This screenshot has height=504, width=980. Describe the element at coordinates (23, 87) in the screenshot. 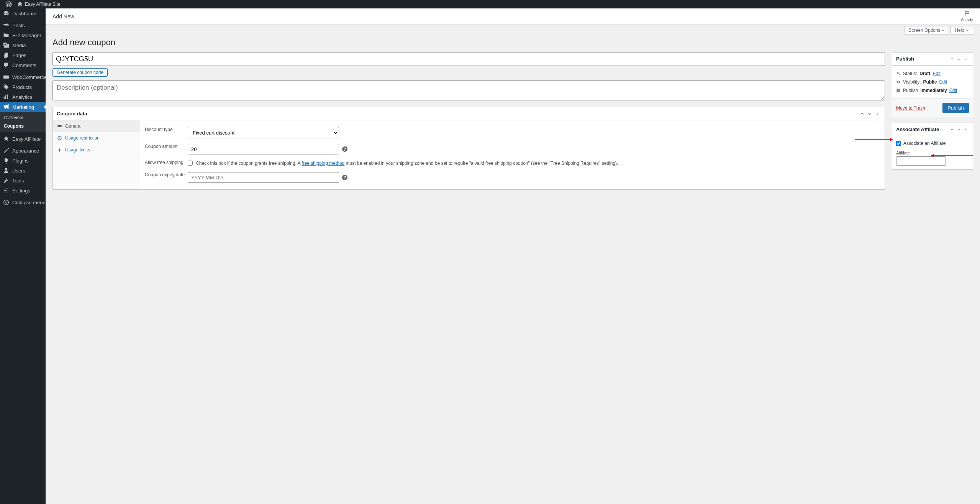

I see `menu-products: Products` at that location.